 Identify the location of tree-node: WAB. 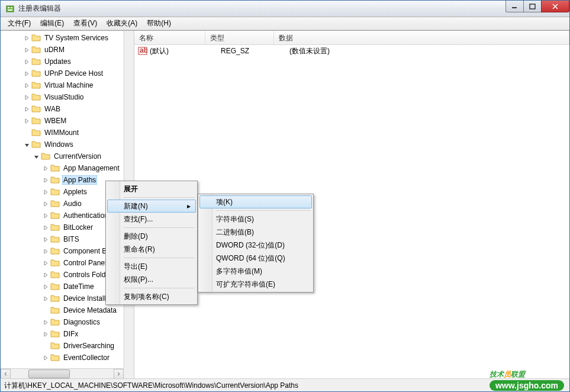
(67, 109).